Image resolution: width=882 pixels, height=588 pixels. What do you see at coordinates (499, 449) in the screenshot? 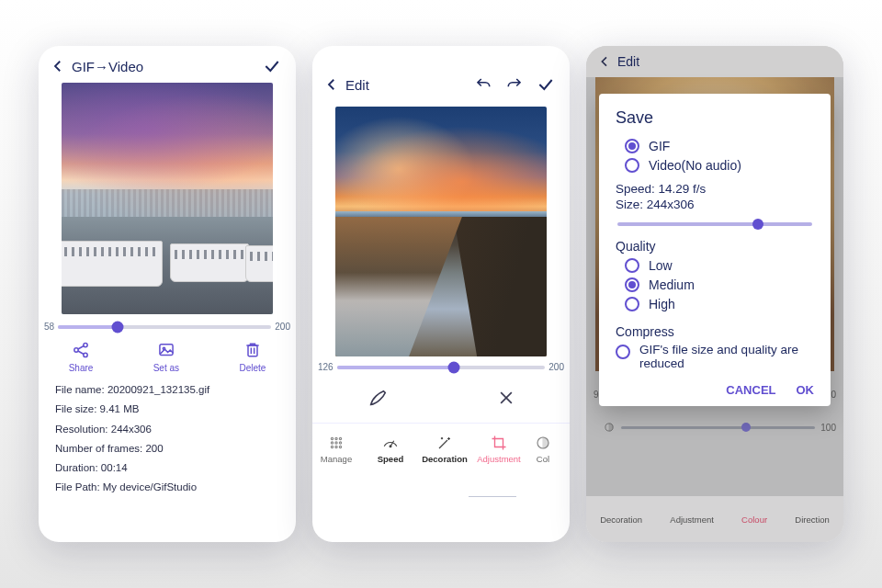
I see `tab-adjustment: Adjustment` at bounding box center [499, 449].